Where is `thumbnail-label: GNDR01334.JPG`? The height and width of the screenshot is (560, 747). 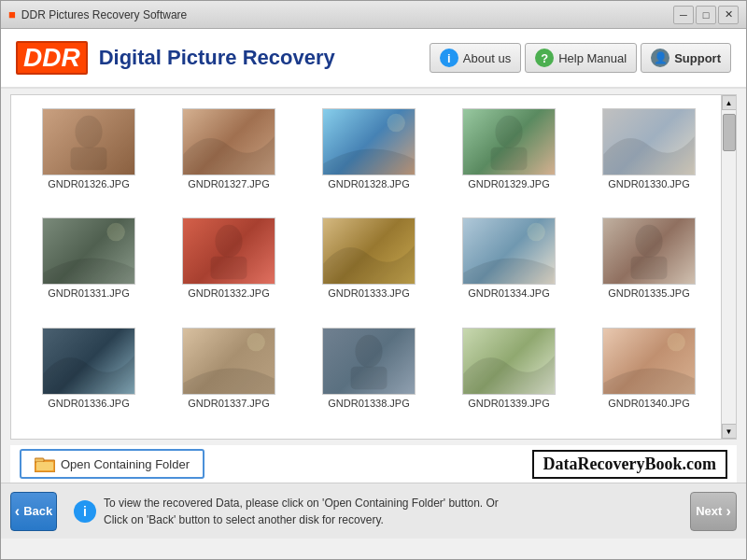 thumbnail-label: GNDR01334.JPG is located at coordinates (508, 293).